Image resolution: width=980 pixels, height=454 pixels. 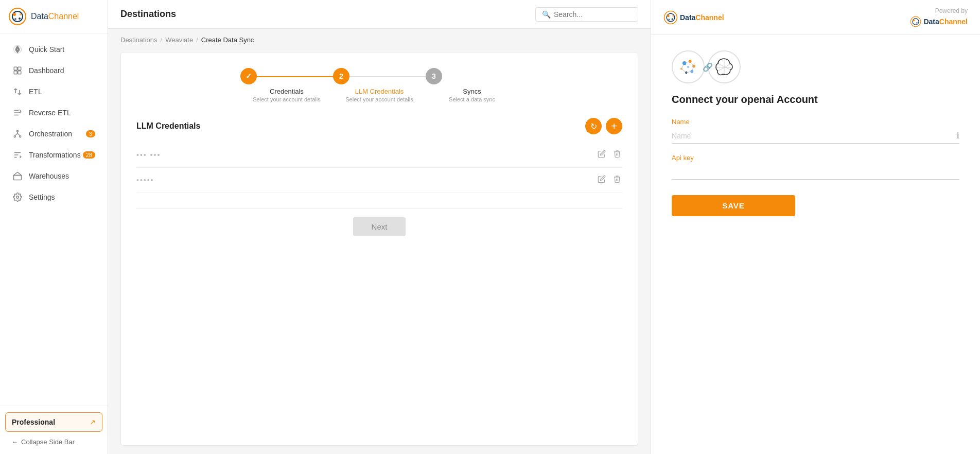 I want to click on sidebar-item-label: Quick Start, so click(x=46, y=49).